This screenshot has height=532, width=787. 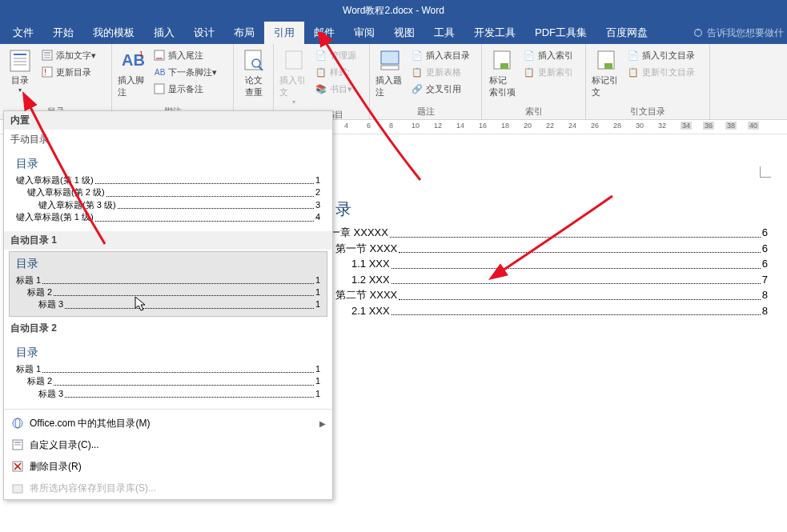 I want to click on toc-heading: 目录, so click(x=544, y=210).